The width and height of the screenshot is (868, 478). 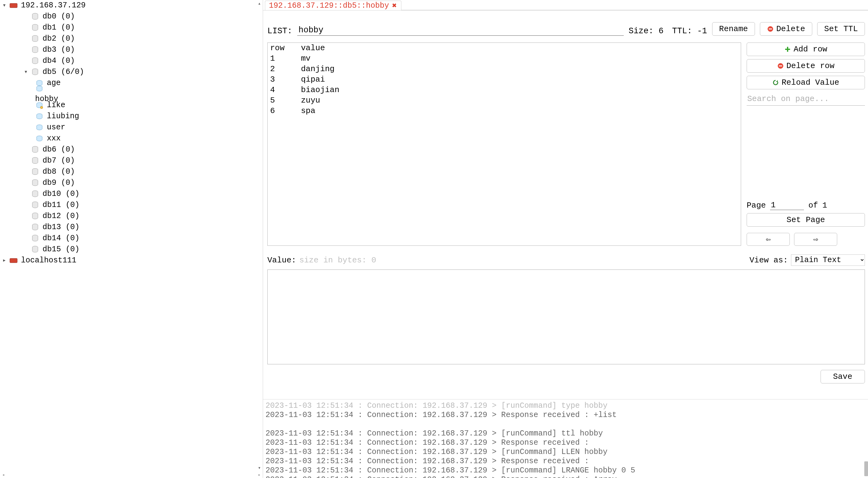 I want to click on tree-key-user: user, so click(x=131, y=127).